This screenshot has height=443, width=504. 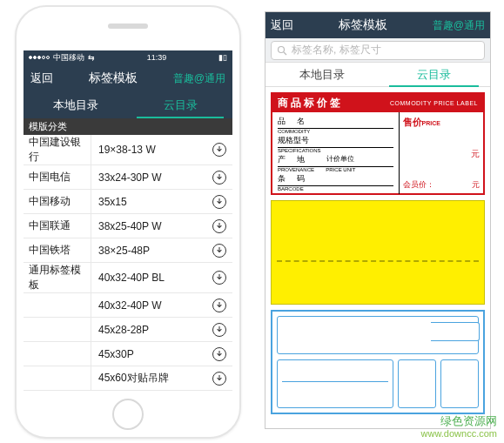 I want to click on table-row: 中国联通 38x25-40P W, so click(x=128, y=226).